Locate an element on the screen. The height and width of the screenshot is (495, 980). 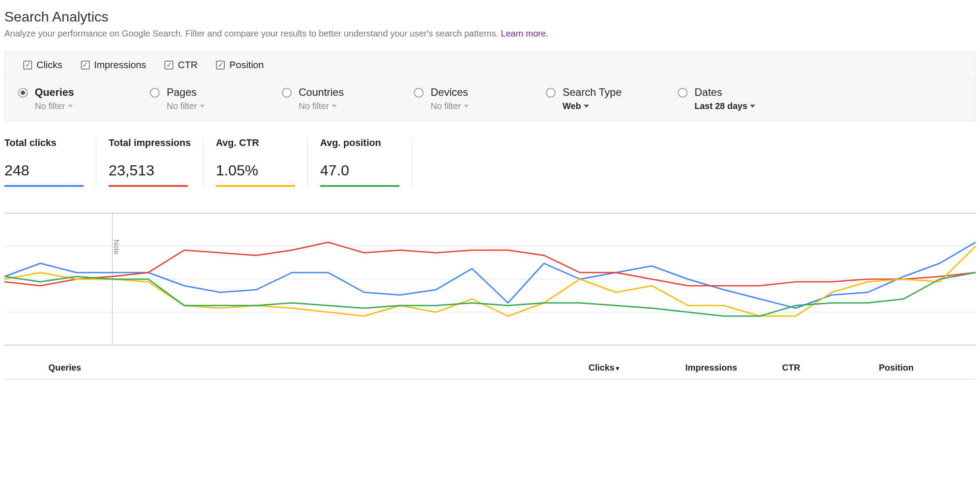
dimension-filter-value: Last 28 days is located at coordinates (721, 106).